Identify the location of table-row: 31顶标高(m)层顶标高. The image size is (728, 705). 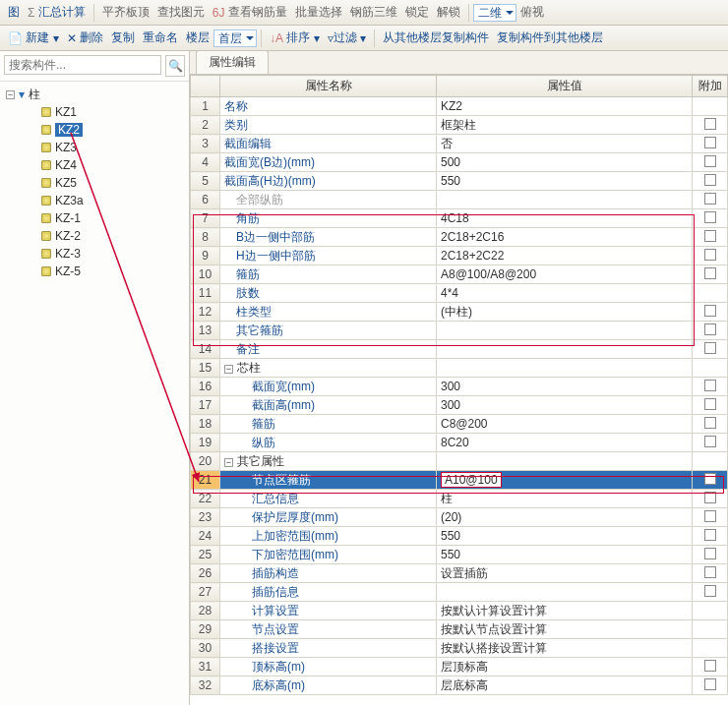
(459, 667).